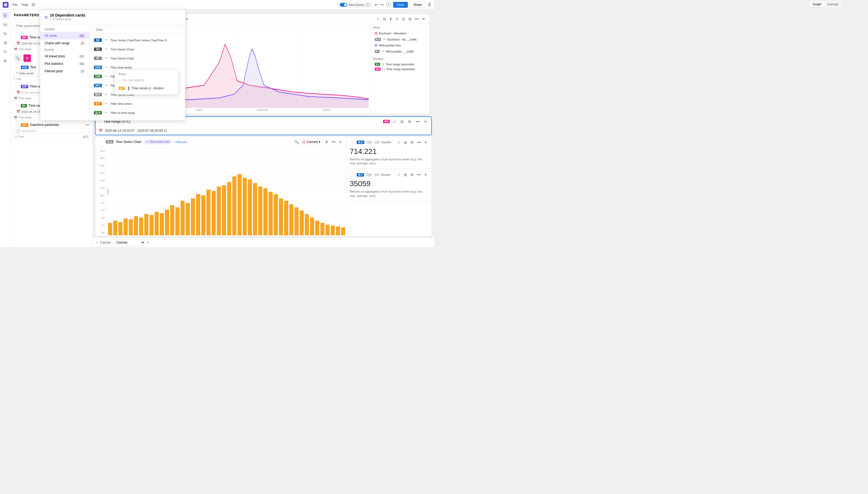 This screenshot has height=494, width=868. Describe the element at coordinates (27, 58) in the screenshot. I see `filter-btn: ⊟` at that location.